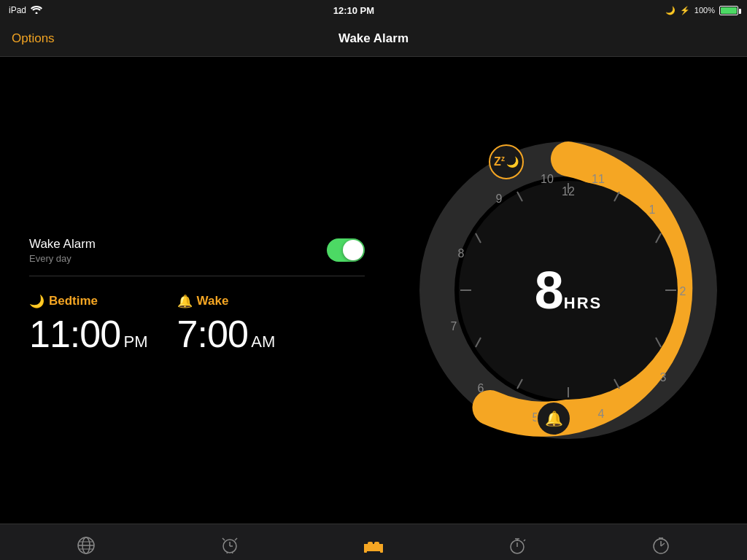  What do you see at coordinates (63, 258) in the screenshot?
I see `alarm-sublabel: Every day` at bounding box center [63, 258].